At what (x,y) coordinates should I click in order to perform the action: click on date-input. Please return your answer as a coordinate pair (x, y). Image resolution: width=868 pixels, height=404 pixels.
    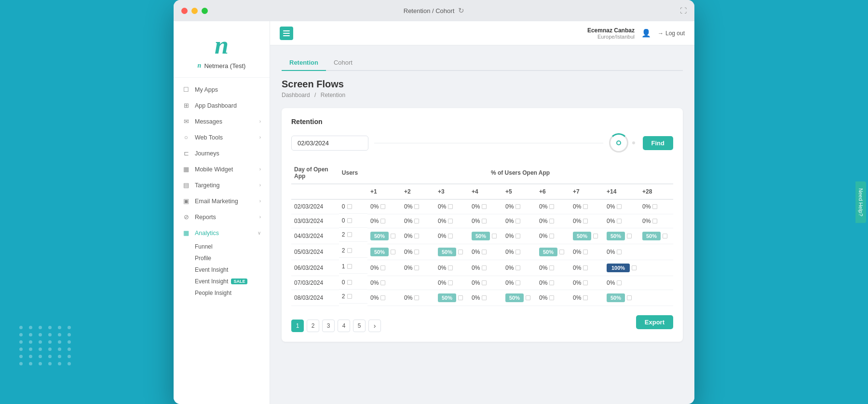
    Looking at the image, I should click on (330, 143).